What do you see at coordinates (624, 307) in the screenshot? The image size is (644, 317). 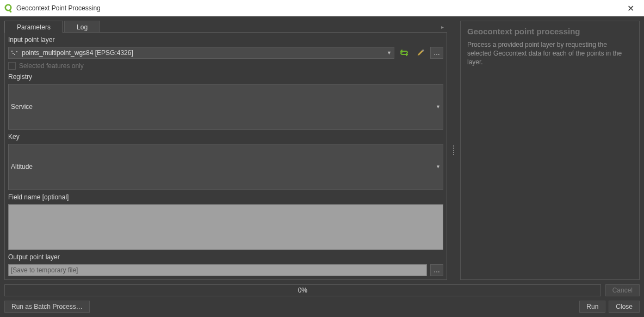 I see `close-button: Close` at bounding box center [624, 307].